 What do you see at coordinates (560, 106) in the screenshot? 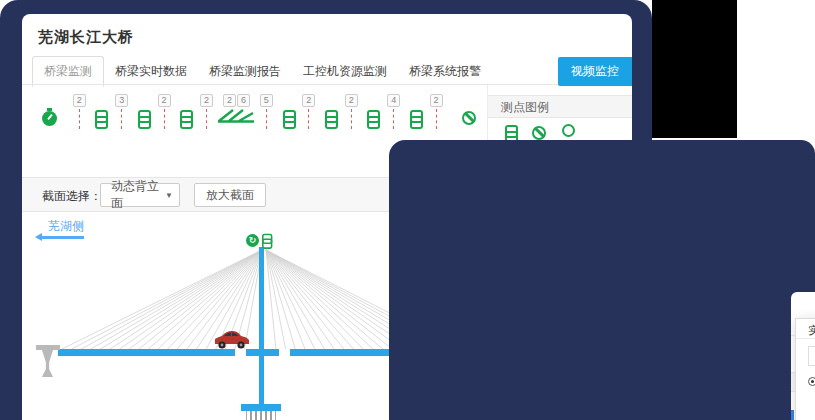
I see `legend-panel-header: 测点图例` at bounding box center [560, 106].